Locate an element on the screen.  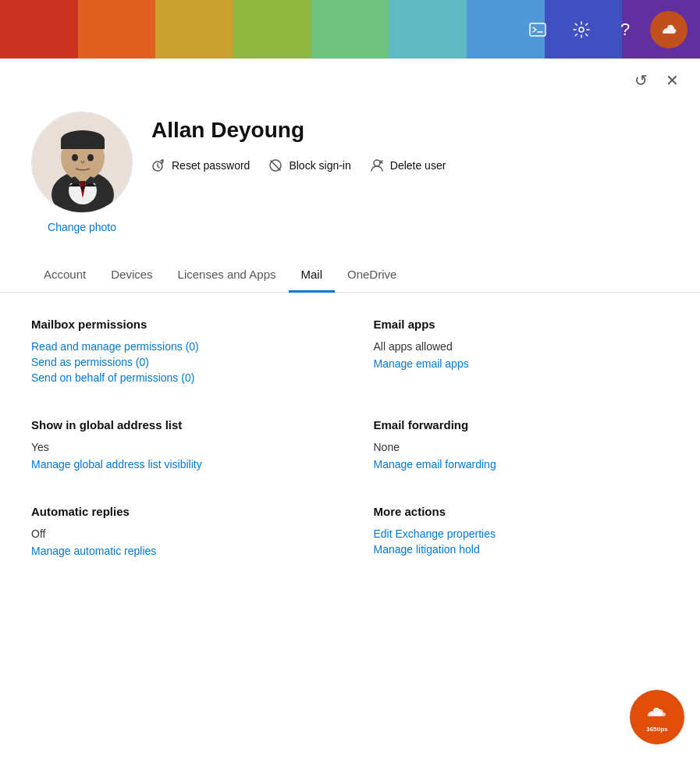
reset-password-button: Reset password is located at coordinates (201, 165).